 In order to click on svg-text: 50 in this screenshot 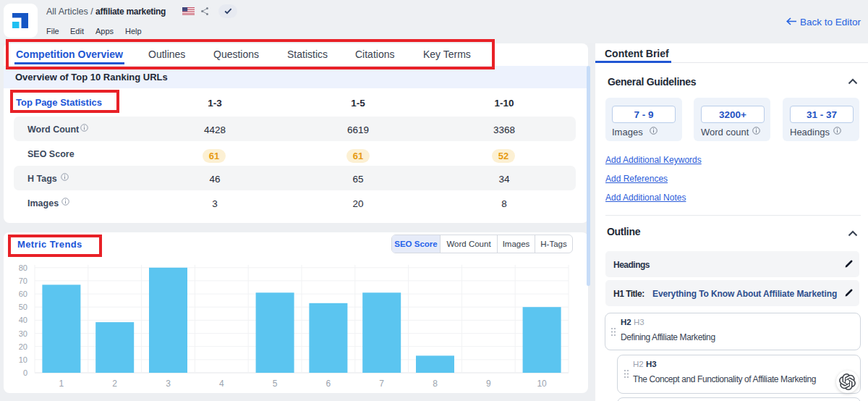, I will do `click(23, 307)`.